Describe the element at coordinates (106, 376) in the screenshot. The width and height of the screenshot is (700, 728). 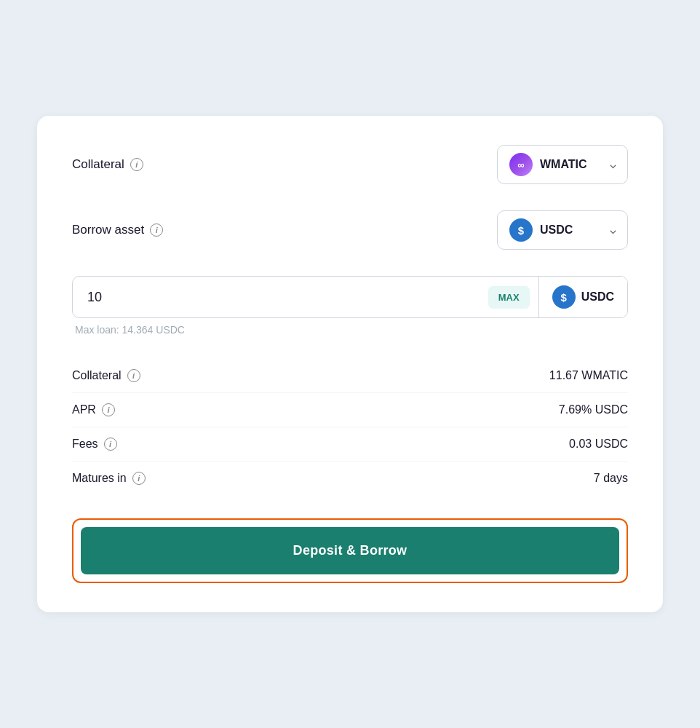
I see `detail-collateral-label-group: Collateral i` at that location.